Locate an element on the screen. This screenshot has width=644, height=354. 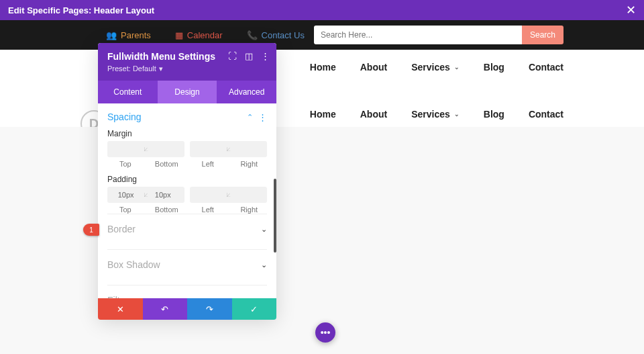
search-bar: Search is located at coordinates (439, 35).